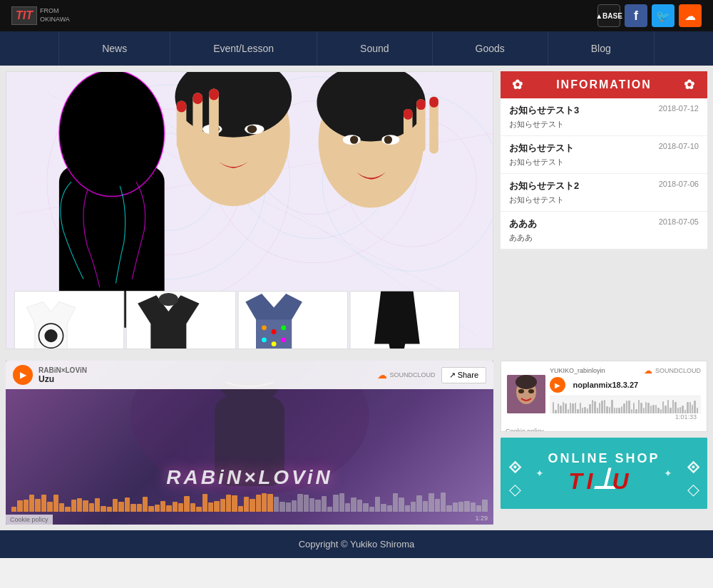 Image resolution: width=713 pixels, height=588 pixels. I want to click on share-icon: ↗, so click(453, 375).